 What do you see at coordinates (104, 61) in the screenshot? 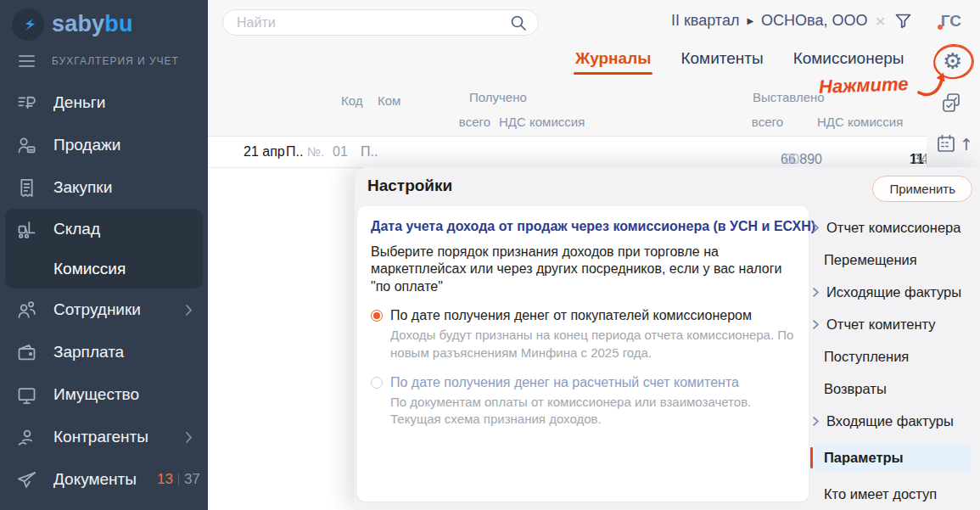
I see `module-row: БУХГАЛТЕРИЯ И УЧЕТ` at bounding box center [104, 61].